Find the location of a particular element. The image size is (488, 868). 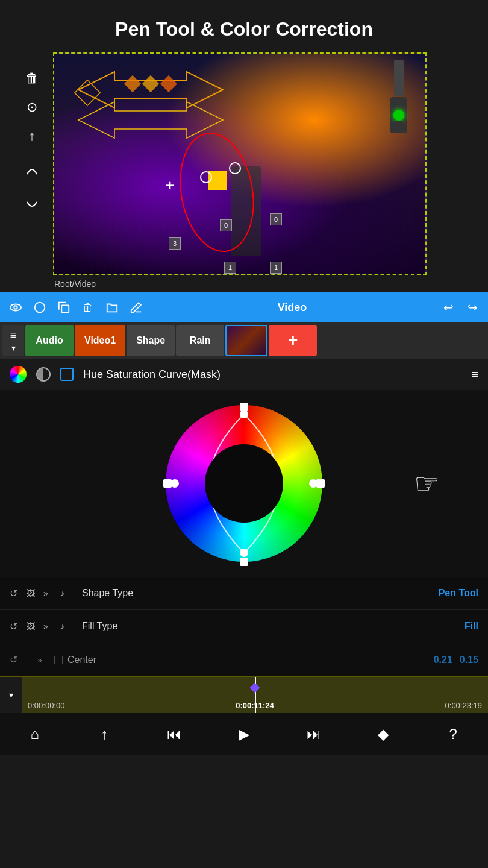

folder-icon is located at coordinates (112, 307).